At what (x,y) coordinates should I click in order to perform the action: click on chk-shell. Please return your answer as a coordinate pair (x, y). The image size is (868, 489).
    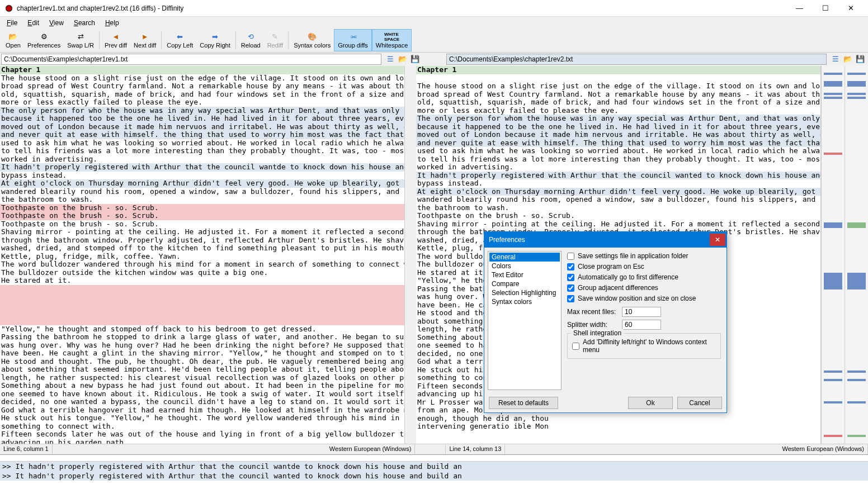
    Looking at the image, I should click on (576, 346).